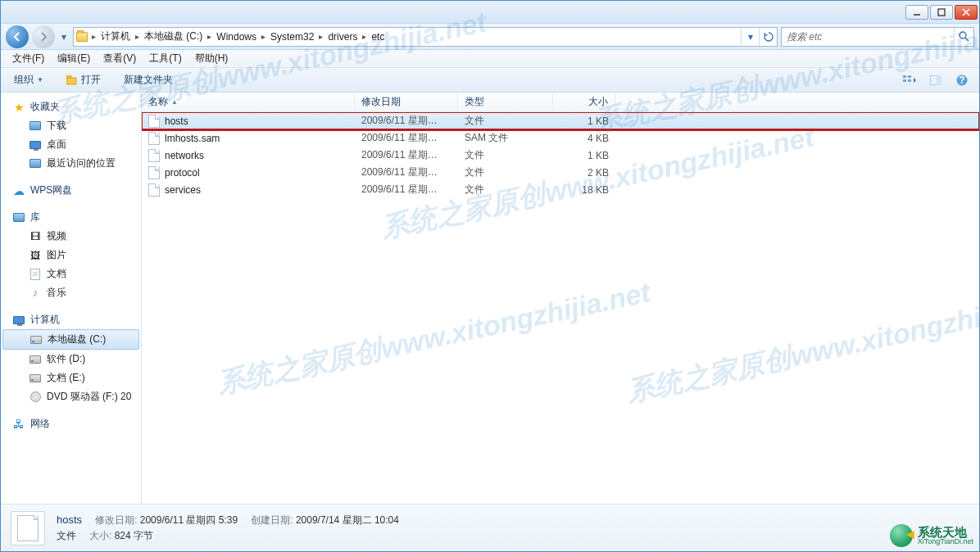 This screenshot has width=980, height=552. I want to click on refresh-button, so click(768, 37).